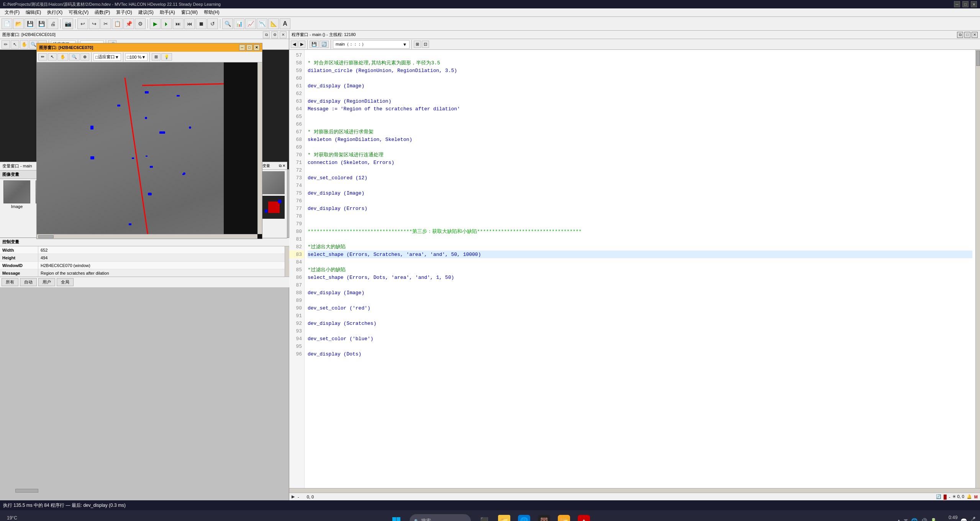 This screenshot has width=980, height=521. I want to click on hist-btn: 📈, so click(251, 24).